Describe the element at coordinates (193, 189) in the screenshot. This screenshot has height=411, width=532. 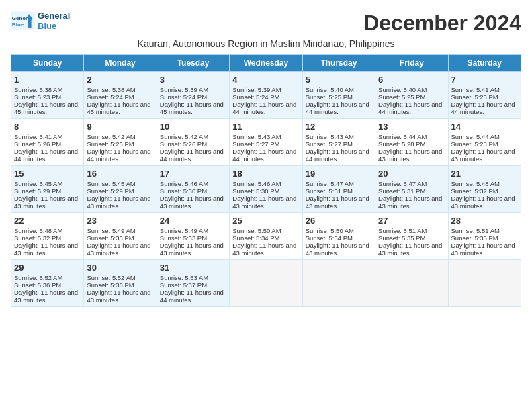
I see `table-row: 17 Sunrise: 5:46 AM Sunset: 5:30 PM Dayl…` at that location.